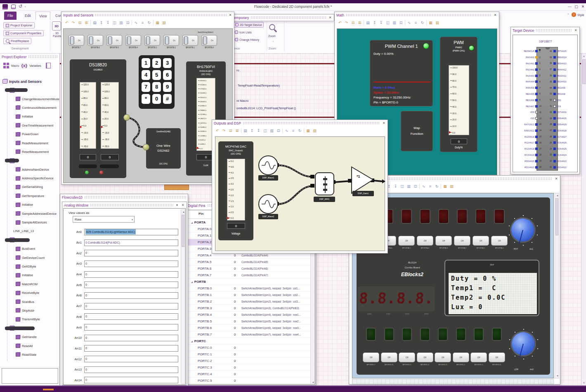 The width and height of the screenshot is (586, 392). What do you see at coordinates (157, 99) in the screenshot?
I see `keypad-key-0: 0` at bounding box center [157, 99].